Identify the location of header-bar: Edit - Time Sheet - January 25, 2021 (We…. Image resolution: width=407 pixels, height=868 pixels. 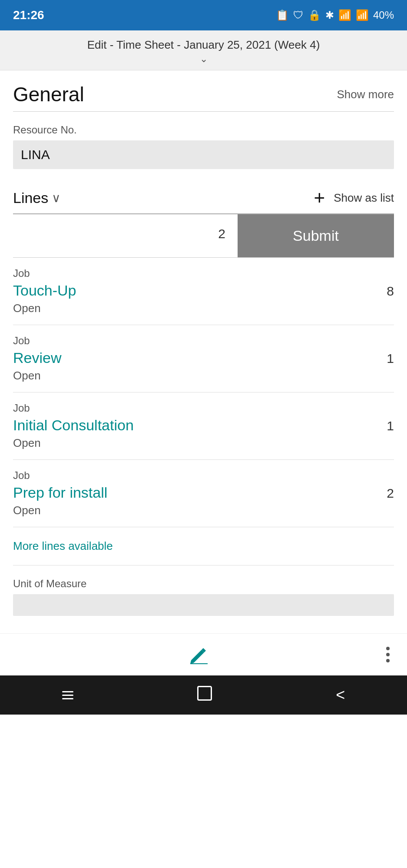
(203, 50).